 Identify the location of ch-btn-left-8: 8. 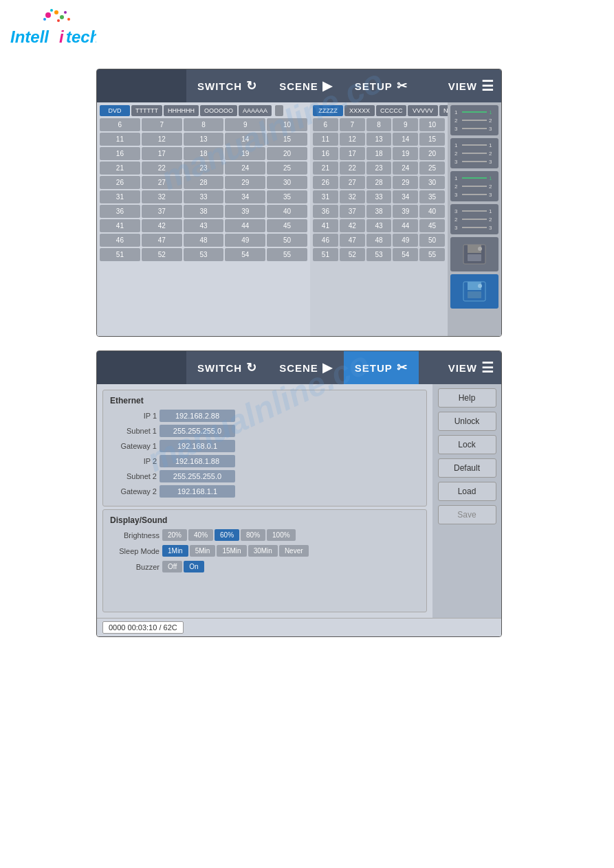
(204, 125).